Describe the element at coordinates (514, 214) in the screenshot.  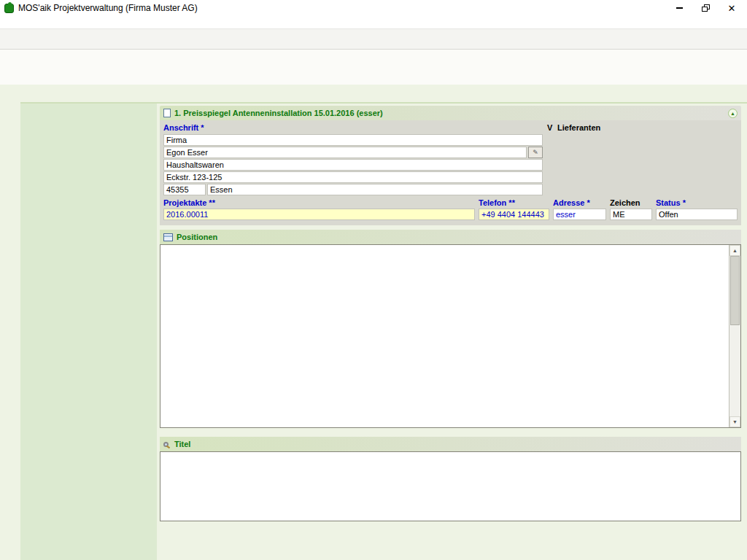
I see `telefon-field` at that location.